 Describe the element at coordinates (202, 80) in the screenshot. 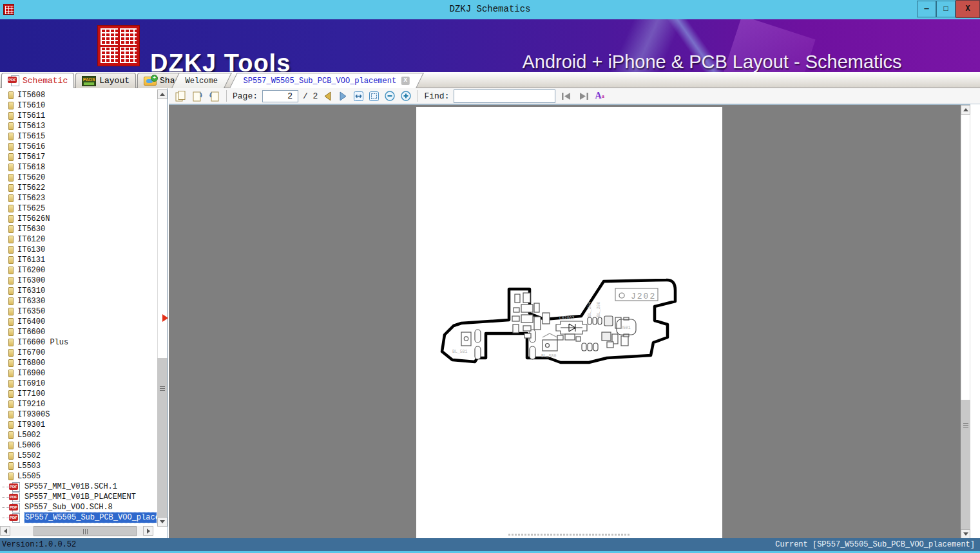

I see `doc-tab-welcome: Welcome` at that location.